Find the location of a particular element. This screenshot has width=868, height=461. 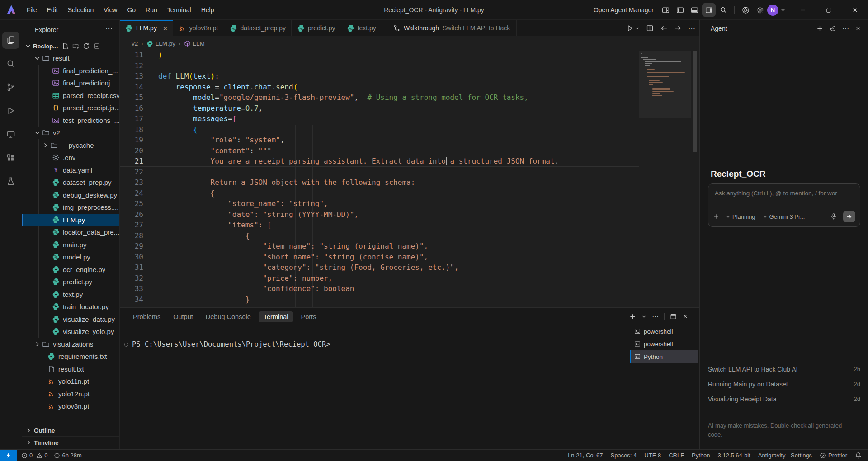

tree-item-predict-py: predict.py is located at coordinates (71, 282).